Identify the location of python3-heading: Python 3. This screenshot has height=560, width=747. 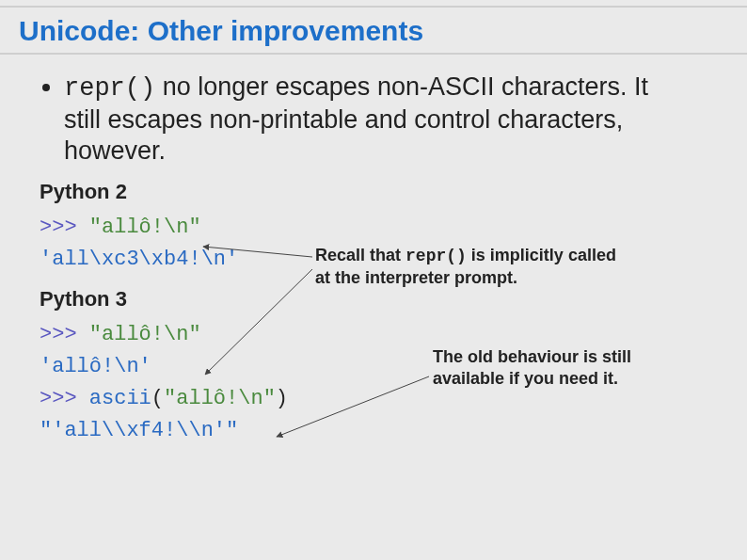
(374, 299).